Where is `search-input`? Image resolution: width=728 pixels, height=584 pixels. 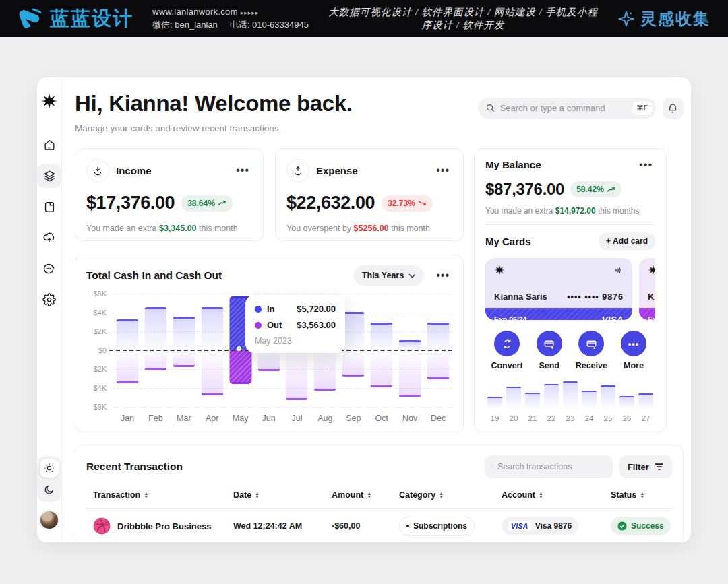
search-input is located at coordinates (564, 108).